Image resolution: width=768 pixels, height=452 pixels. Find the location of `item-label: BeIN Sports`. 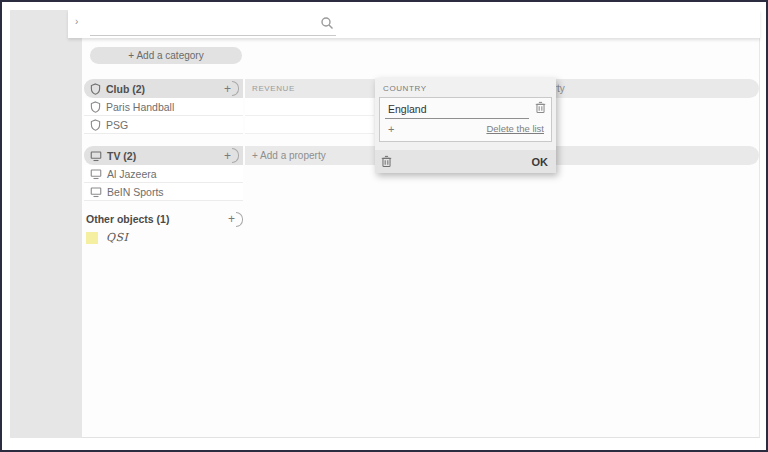

item-label: BeIN Sports is located at coordinates (136, 192).